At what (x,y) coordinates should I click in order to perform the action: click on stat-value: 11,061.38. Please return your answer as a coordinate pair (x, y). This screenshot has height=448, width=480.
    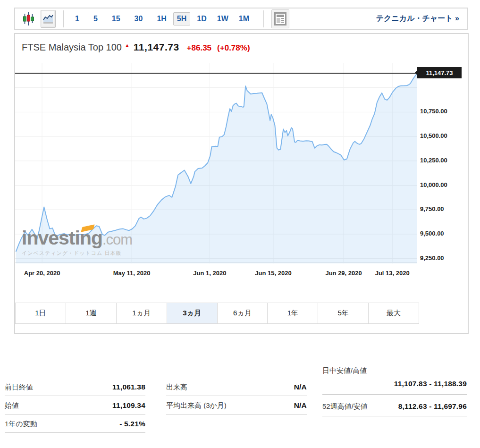
    Looking at the image, I should click on (129, 387).